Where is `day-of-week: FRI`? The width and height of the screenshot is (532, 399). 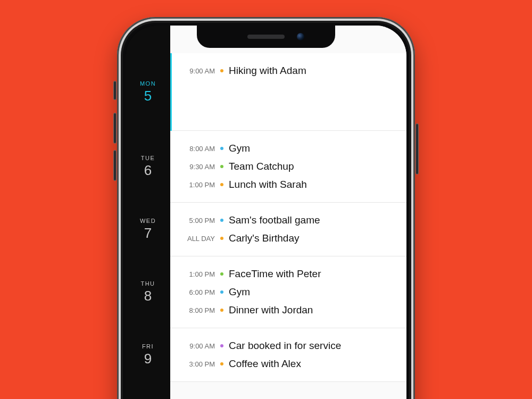
day-of-week: FRI is located at coordinates (148, 346).